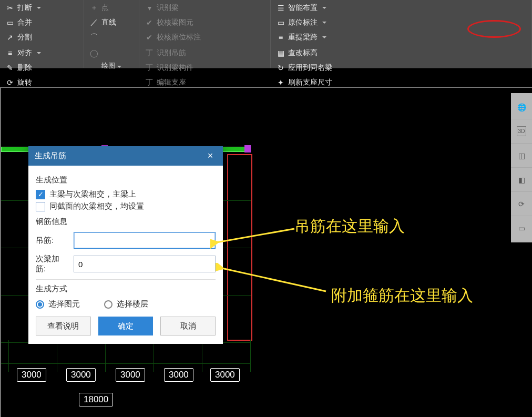 This screenshot has width=532, height=417. What do you see at coordinates (149, 8) in the screenshot?
I see `filter-icon: ▾` at bounding box center [149, 8].